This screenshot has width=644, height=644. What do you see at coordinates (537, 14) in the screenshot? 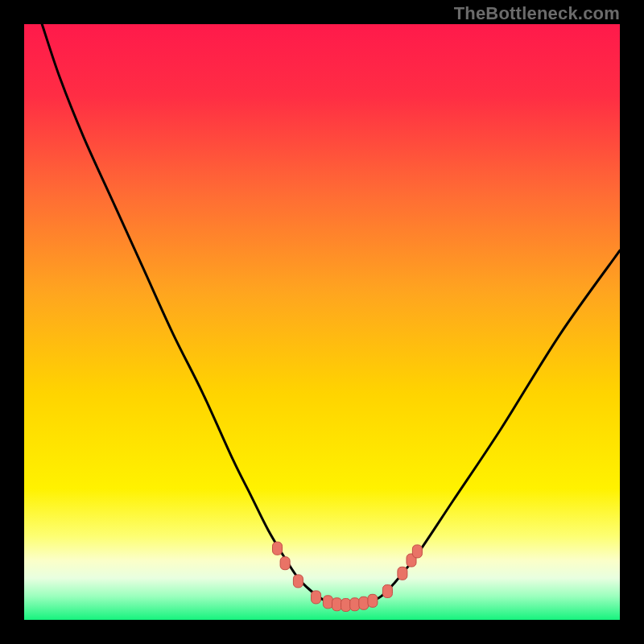
I see `watermark-text: TheBottleneck.com` at bounding box center [537, 14].